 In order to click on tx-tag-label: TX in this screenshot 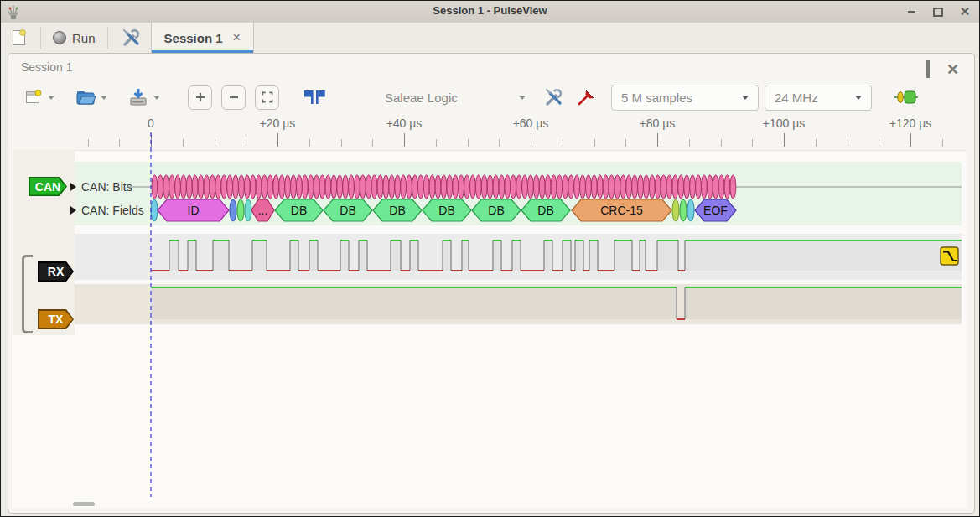, I will do `click(56, 320)`.